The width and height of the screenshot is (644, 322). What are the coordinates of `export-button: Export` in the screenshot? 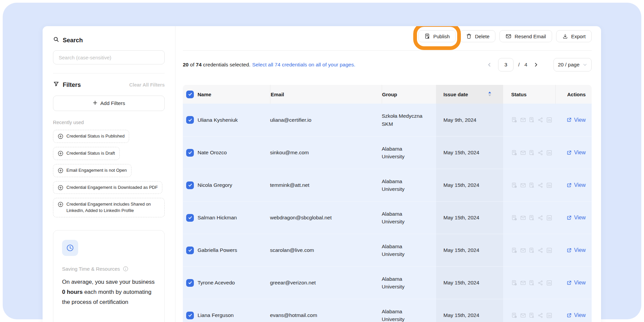 It's located at (574, 36).